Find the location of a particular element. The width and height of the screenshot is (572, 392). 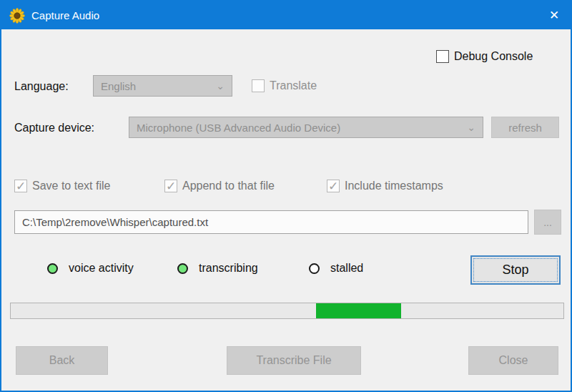

transcribe-file-button: Transcribe File is located at coordinates (294, 361).